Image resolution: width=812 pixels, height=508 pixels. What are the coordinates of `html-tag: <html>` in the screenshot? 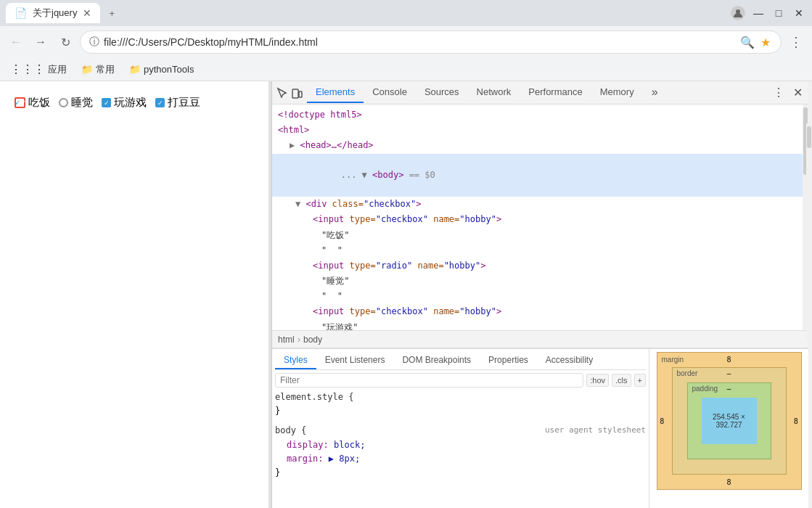 It's located at (293, 130).